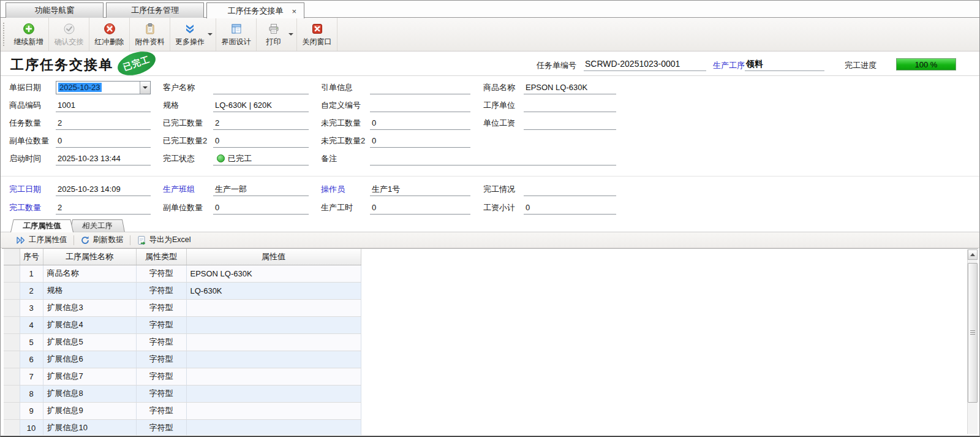 This screenshot has height=437, width=980. I want to click on red-delete-button: 红冲删除, so click(110, 34).